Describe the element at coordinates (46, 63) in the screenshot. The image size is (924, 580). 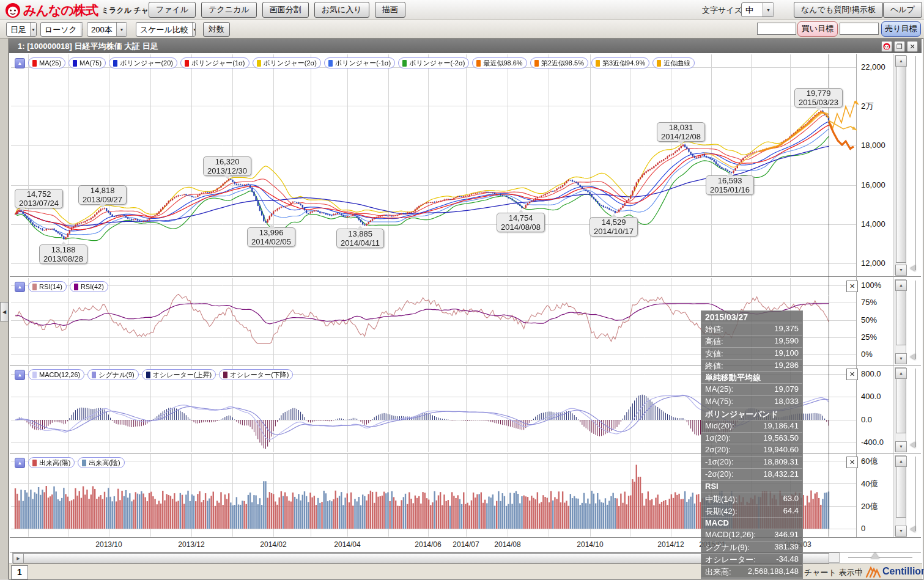
I see `legend-toggle-ma25: MA(25)` at that location.